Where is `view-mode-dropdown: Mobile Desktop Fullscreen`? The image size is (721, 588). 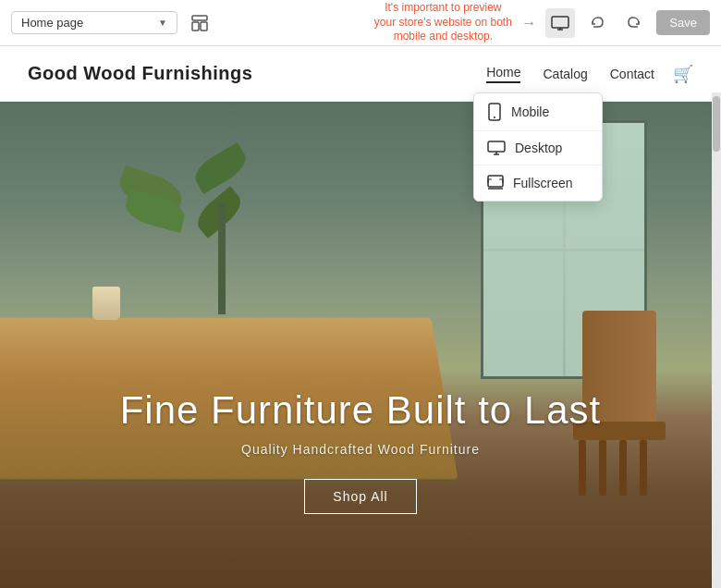
view-mode-dropdown: Mobile Desktop Fullscreen is located at coordinates (538, 147).